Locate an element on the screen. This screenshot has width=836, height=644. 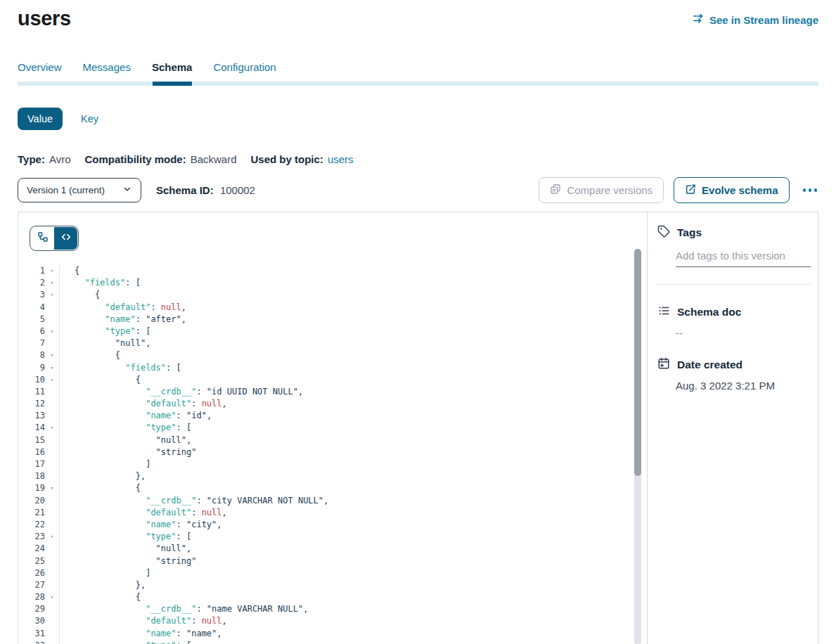
tab-messages: Messages is located at coordinates (107, 67).